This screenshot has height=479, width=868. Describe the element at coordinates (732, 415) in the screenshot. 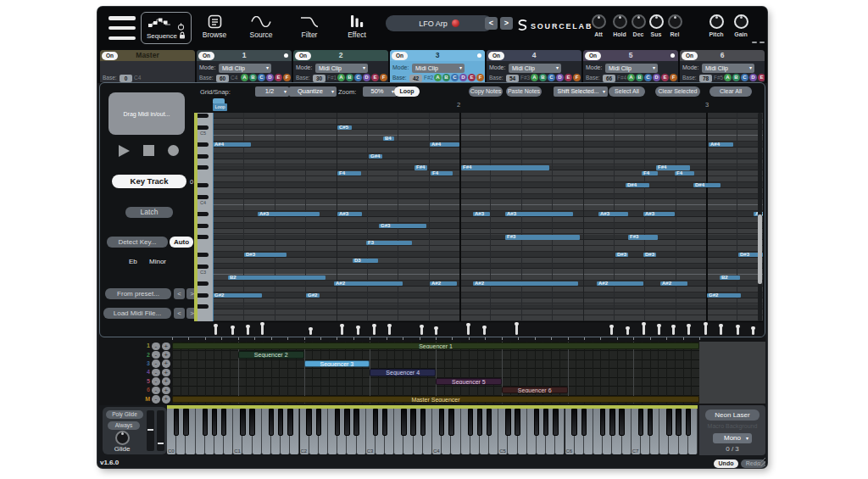

I see `synth-preset-button: Neon Laser` at that location.